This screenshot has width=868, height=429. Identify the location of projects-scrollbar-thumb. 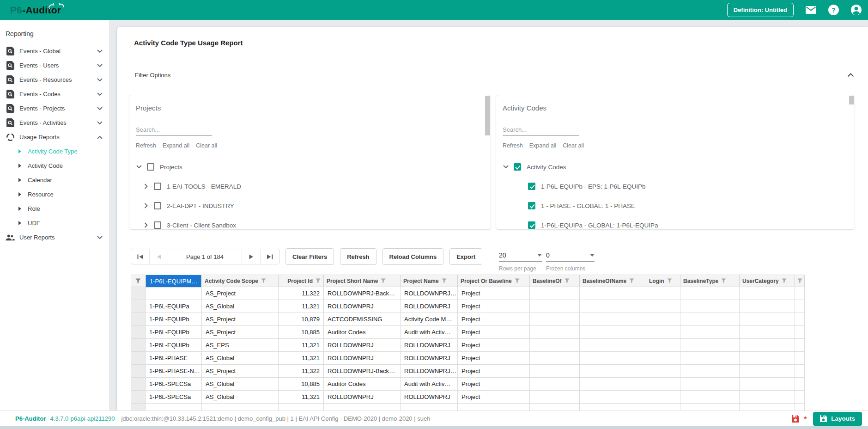
(488, 116).